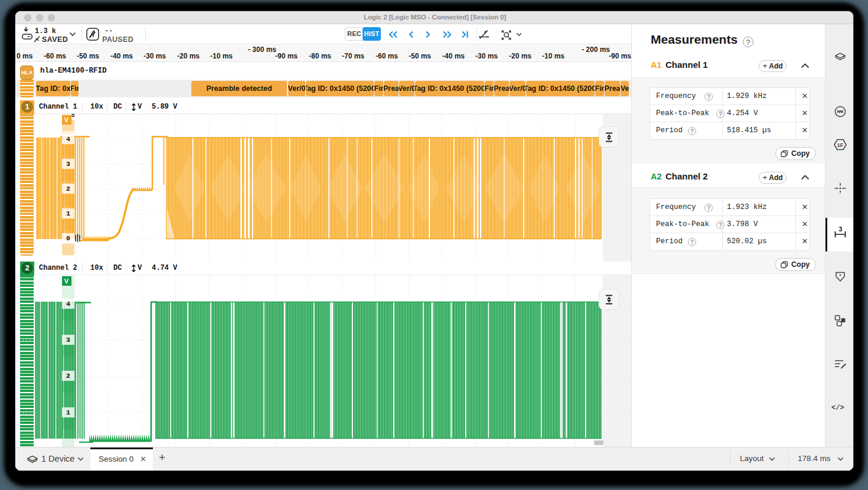 This screenshot has height=490, width=868. I want to click on svg-text: 3, so click(841, 229).